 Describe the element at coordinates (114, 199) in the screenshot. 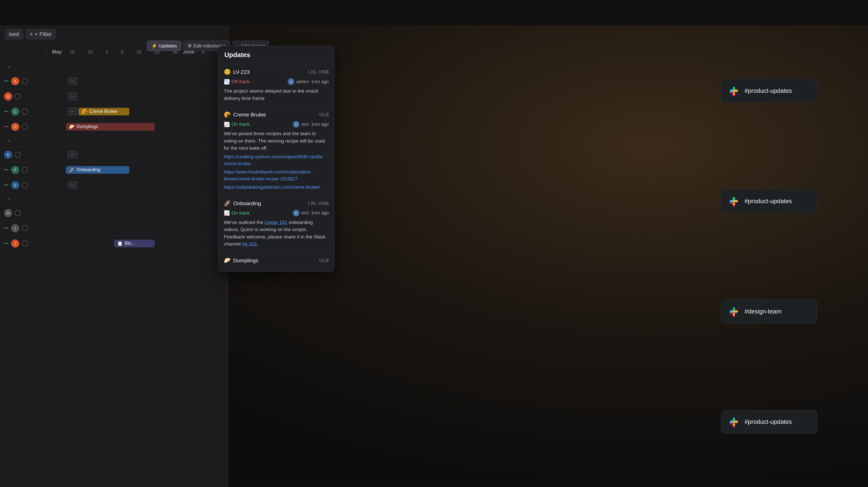

I see `gantt-add-row-3: +` at that location.